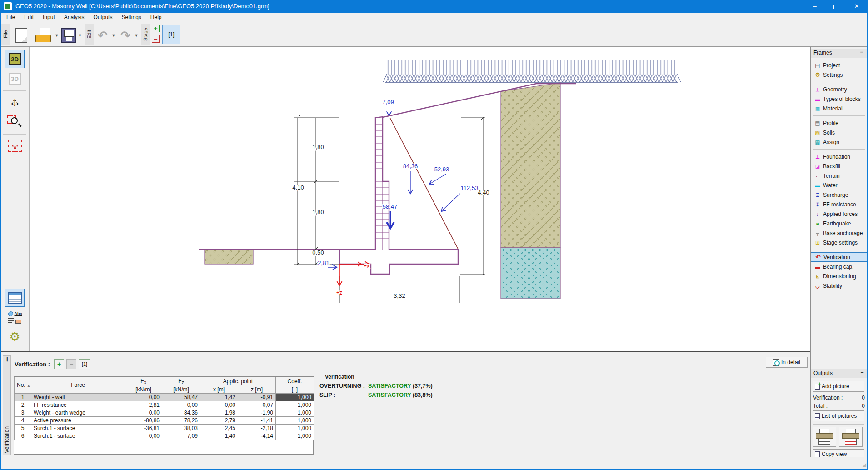 The image size is (868, 470). What do you see at coordinates (839, 89) in the screenshot?
I see `frames-item: ⊥ Geometry` at bounding box center [839, 89].